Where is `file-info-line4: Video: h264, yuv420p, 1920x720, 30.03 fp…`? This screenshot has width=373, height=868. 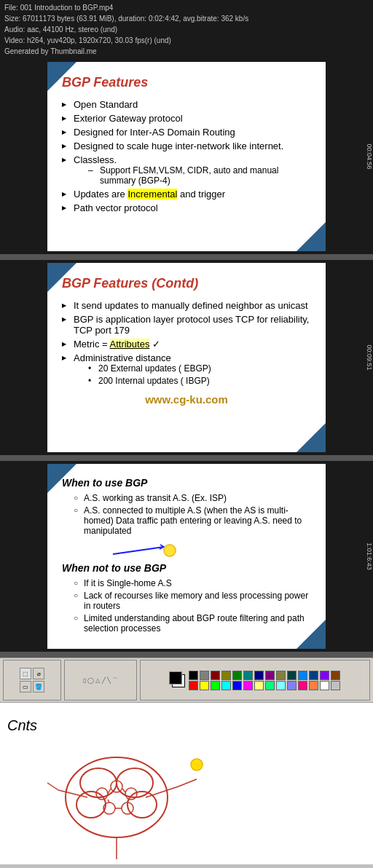 file-info-line4: Video: h264, yuv420p, 1920x720, 30.03 fp… is located at coordinates (186, 41).